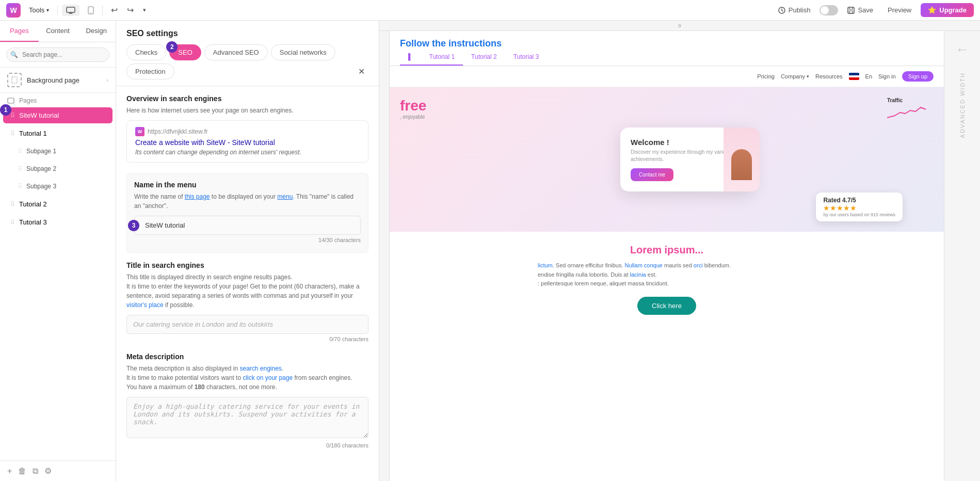  I want to click on desktop-device-btn, so click(71, 10).